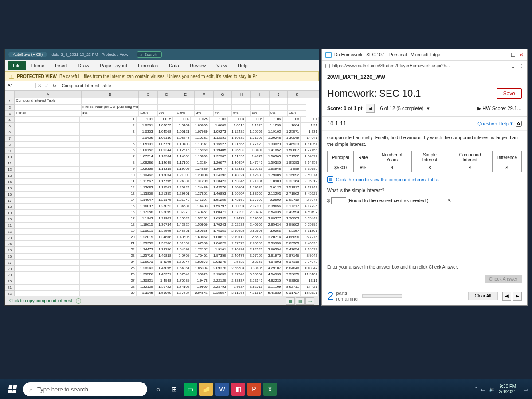  I want to click on cell: 1.15763, so click(254, 132).